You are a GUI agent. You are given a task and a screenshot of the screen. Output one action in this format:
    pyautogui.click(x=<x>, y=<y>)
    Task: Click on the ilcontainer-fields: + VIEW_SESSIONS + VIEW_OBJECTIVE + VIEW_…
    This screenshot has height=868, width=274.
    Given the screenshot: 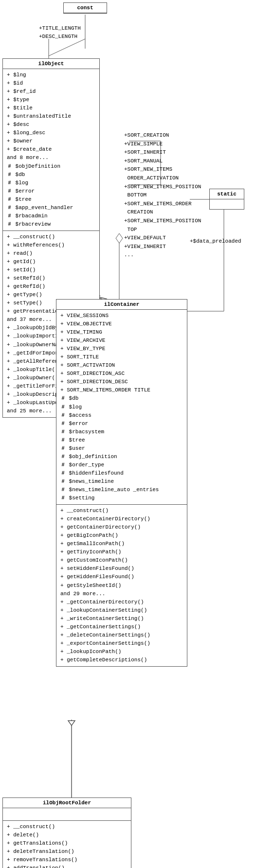 What is the action you would take?
    pyautogui.click(x=122, y=407)
    